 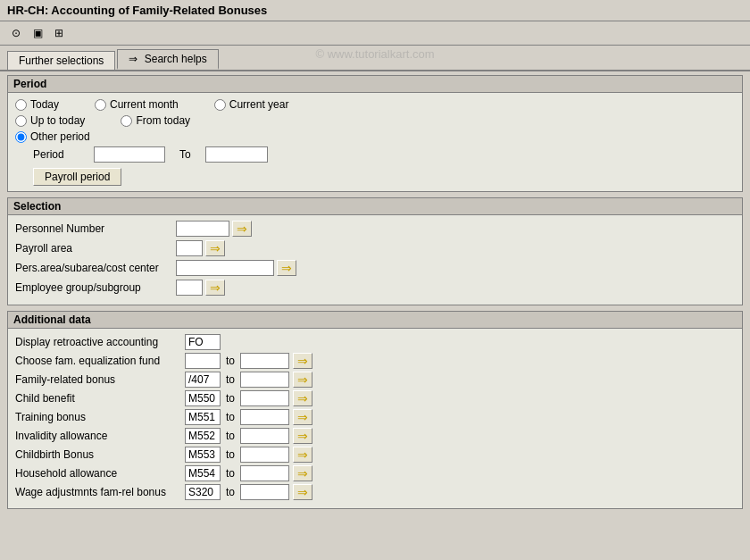 I want to click on to-label: To, so click(x=186, y=155).